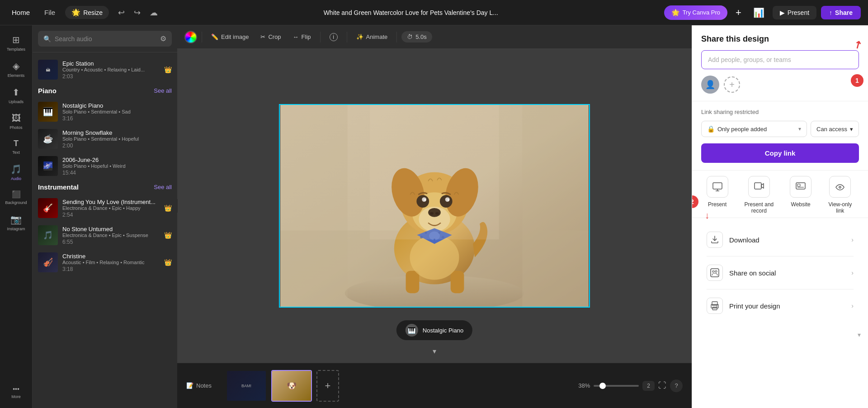 Image resolution: width=868 pixels, height=408 pixels. Describe the element at coordinates (732, 85) in the screenshot. I see `add-person-button: +` at that location.